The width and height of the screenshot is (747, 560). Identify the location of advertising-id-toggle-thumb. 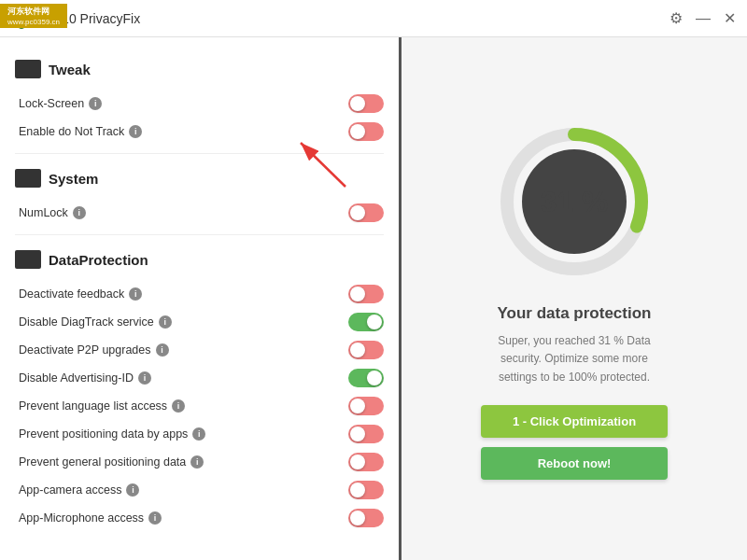
(374, 378).